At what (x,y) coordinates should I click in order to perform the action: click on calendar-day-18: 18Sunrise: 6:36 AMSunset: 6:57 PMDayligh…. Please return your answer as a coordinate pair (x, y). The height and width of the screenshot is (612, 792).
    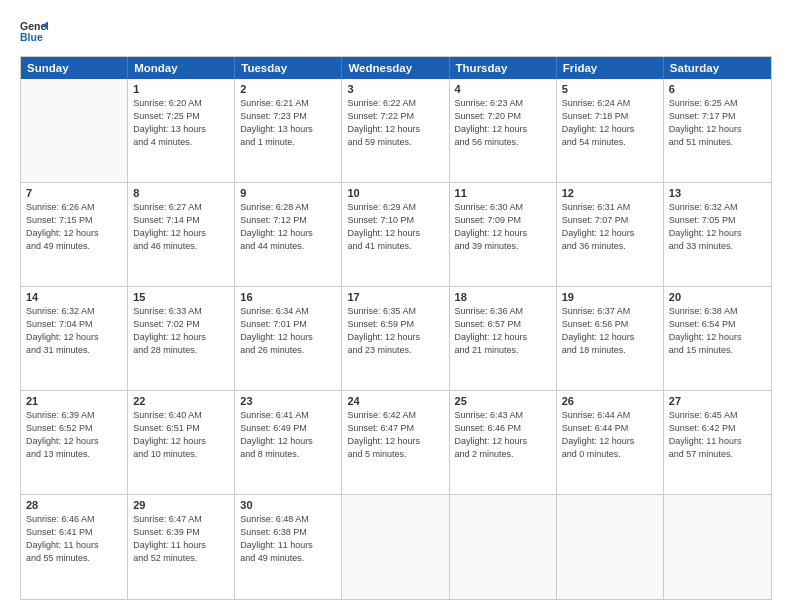
    Looking at the image, I should click on (504, 338).